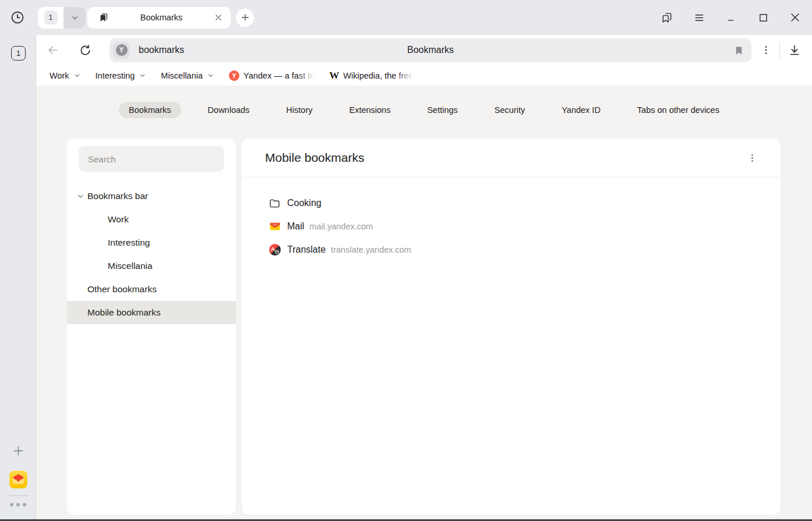 This screenshot has height=521, width=812. What do you see at coordinates (795, 17) in the screenshot?
I see `close-button` at bounding box center [795, 17].